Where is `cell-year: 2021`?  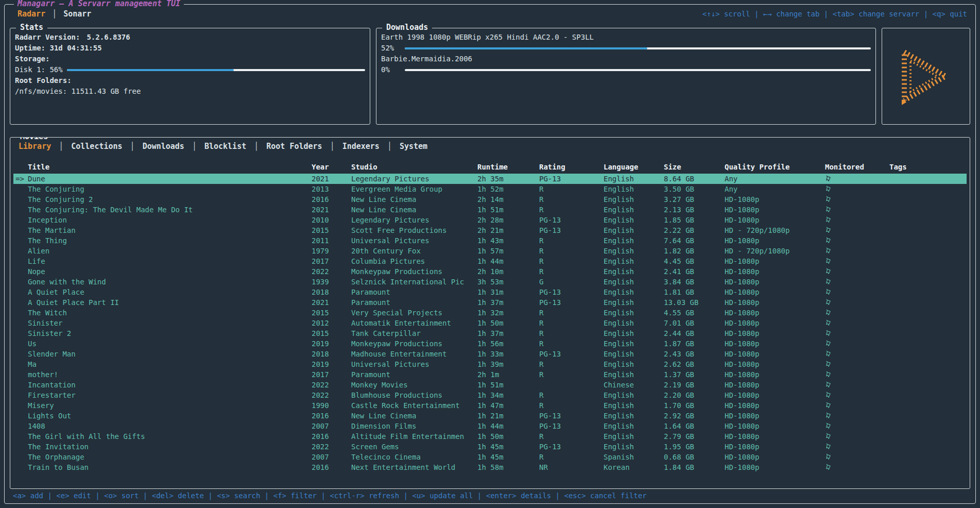 cell-year: 2021 is located at coordinates (332, 302).